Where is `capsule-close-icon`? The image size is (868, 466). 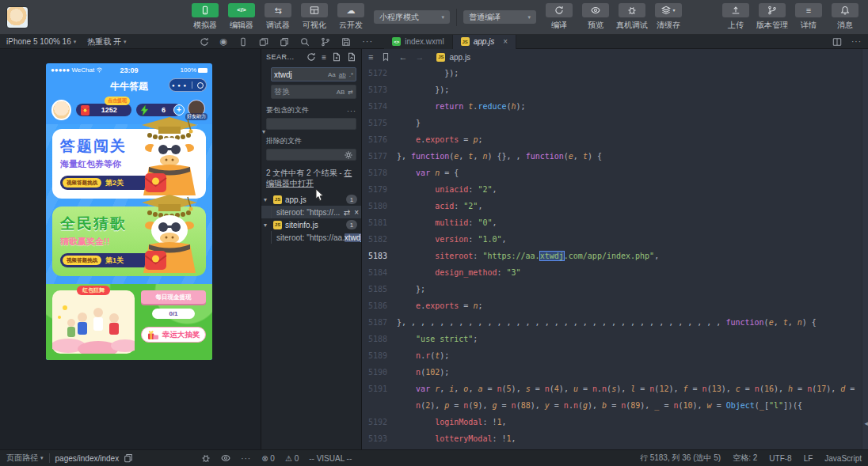
capsule-close-icon is located at coordinates (200, 85).